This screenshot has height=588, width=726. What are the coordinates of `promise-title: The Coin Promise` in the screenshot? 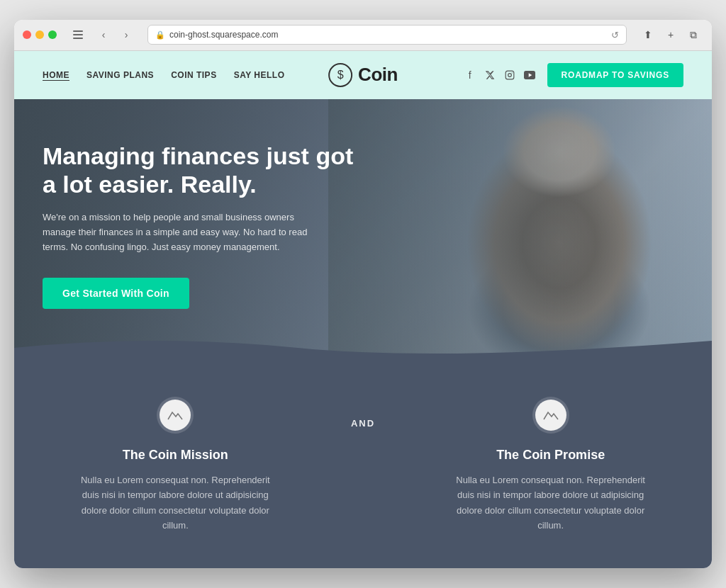 It's located at (551, 455).